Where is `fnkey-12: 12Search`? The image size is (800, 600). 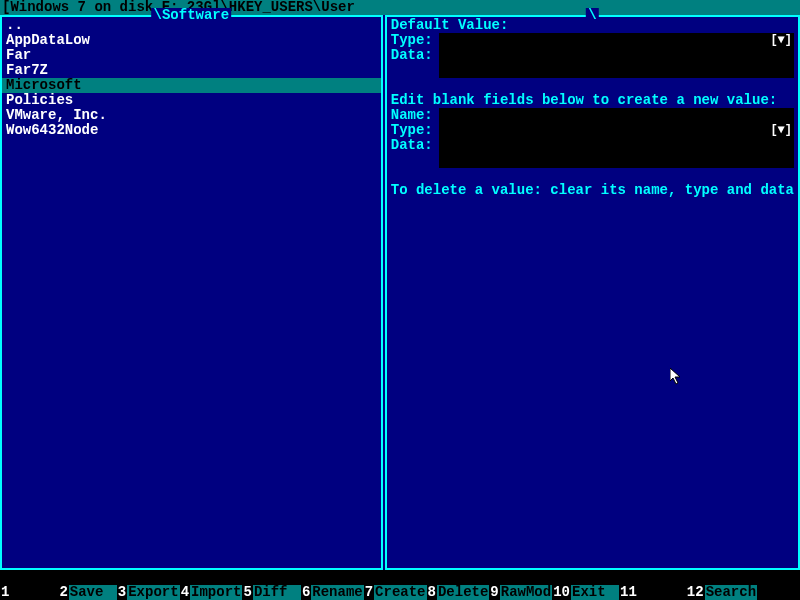
fnkey-12: 12Search is located at coordinates (722, 592).